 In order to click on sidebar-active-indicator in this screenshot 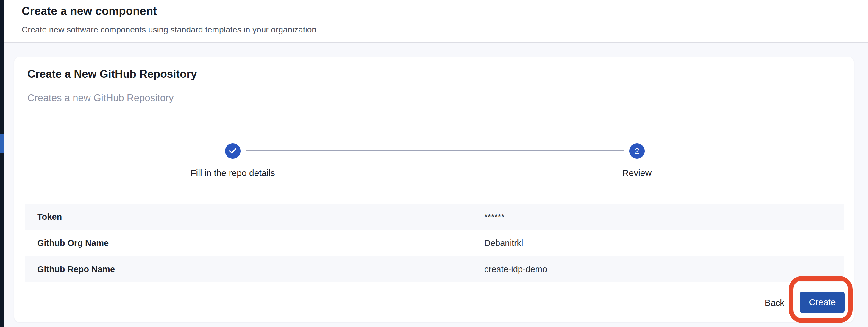, I will do `click(2, 144)`.